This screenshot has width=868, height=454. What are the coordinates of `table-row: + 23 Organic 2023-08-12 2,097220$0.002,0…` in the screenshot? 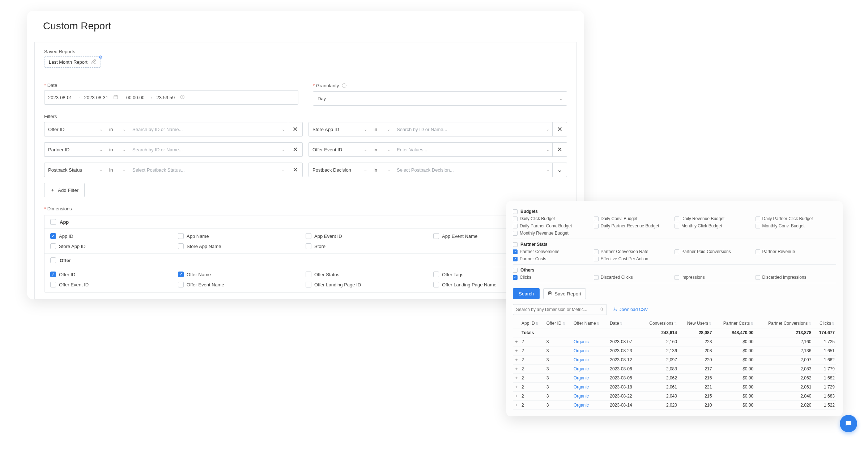 It's located at (675, 360).